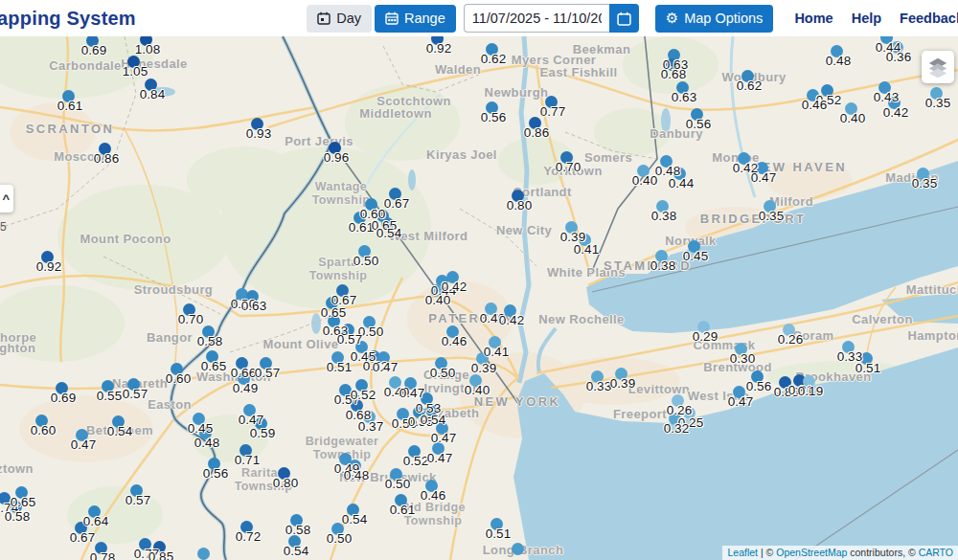 Image resolution: width=958 pixels, height=560 pixels. Describe the element at coordinates (742, 552) in the screenshot. I see `leaflet-link: Leaflet` at that location.